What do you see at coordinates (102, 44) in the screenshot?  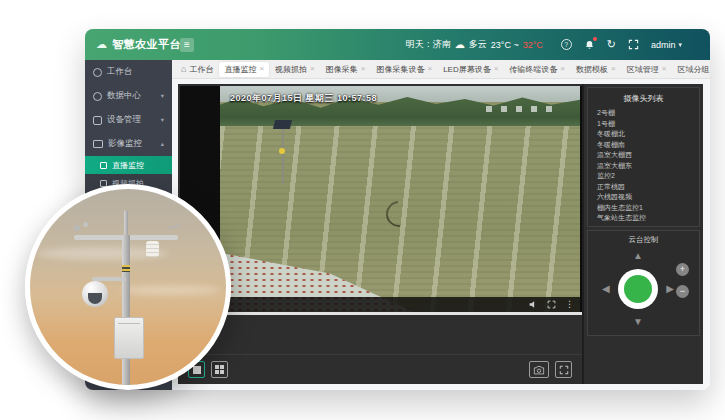 I see `cloud-logo-icon: ☁` at bounding box center [102, 44].